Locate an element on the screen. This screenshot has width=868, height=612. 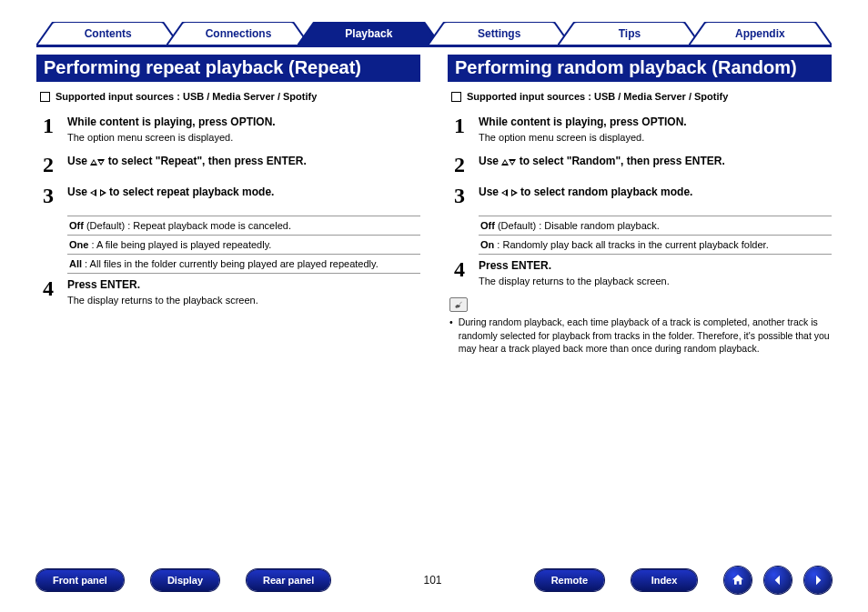
options-table: Off (Default) : Disable random playback.… is located at coordinates (655, 235).